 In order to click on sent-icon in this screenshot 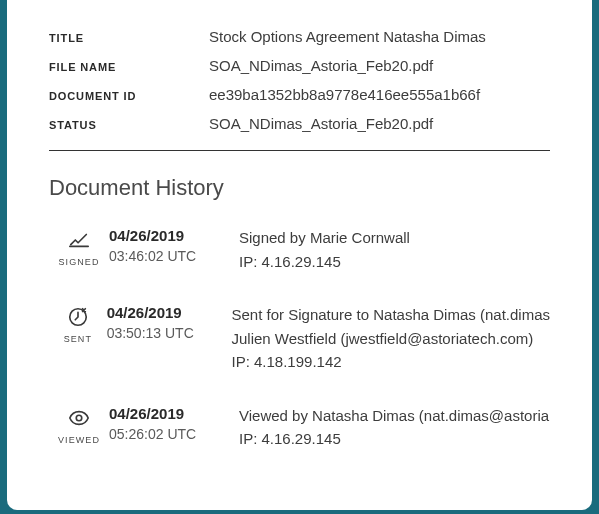, I will do `click(78, 317)`.